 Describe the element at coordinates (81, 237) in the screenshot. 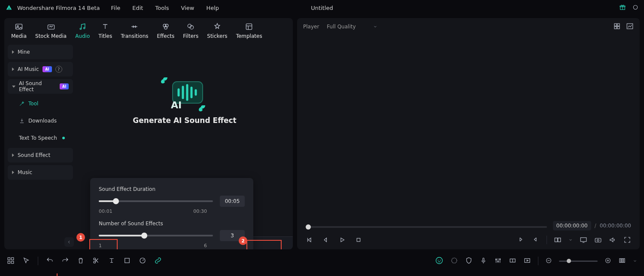

I see `callout-marker-1: 1` at that location.